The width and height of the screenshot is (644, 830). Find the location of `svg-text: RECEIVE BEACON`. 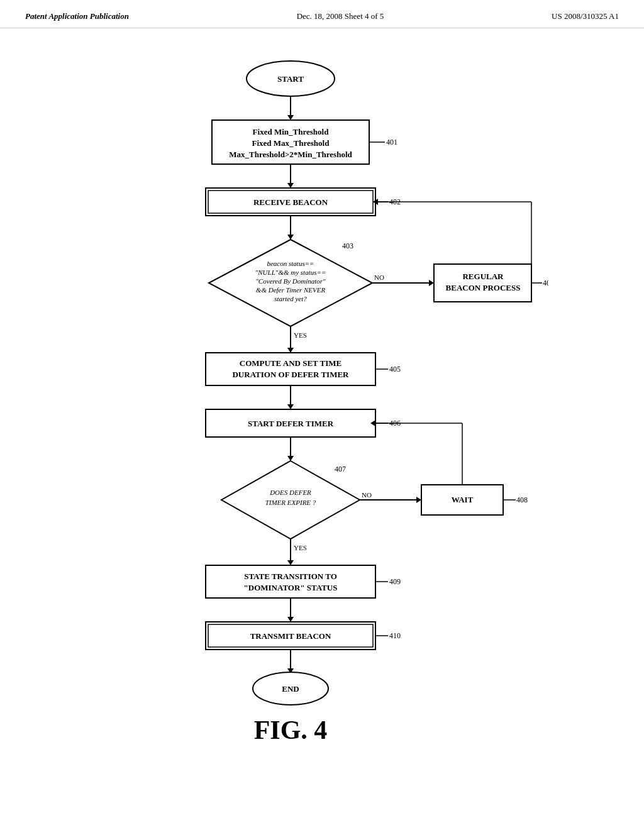

svg-text: RECEIVE BEACON is located at coordinates (291, 202).